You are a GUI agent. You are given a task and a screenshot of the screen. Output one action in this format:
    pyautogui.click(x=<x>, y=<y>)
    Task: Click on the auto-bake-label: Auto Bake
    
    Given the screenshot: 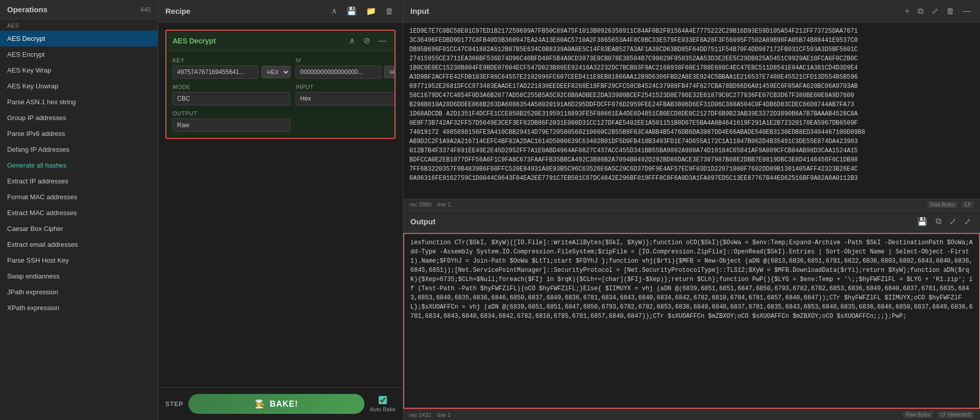 What is the action you would take?
    pyautogui.click(x=383, y=409)
    